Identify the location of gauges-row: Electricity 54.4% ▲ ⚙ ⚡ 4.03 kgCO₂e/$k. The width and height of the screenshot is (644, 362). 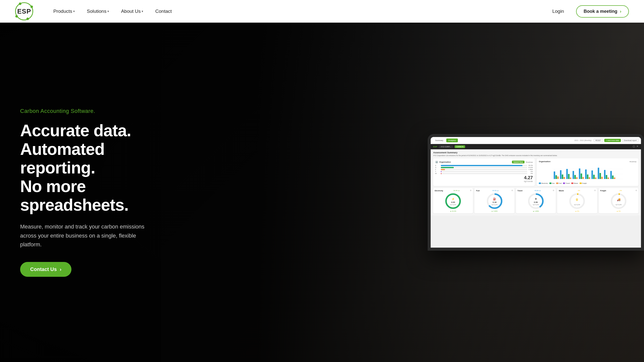
(536, 201).